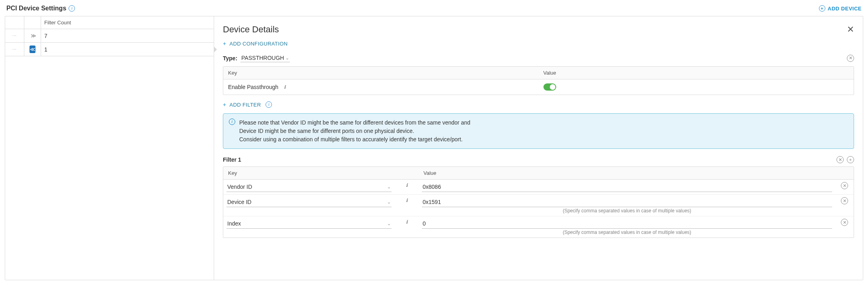 Image resolution: width=868 pixels, height=285 pixels. Describe the element at coordinates (538, 227) in the screenshot. I see `filter-row: Index ⌄ ℹ (Specify comma separated value…` at that location.